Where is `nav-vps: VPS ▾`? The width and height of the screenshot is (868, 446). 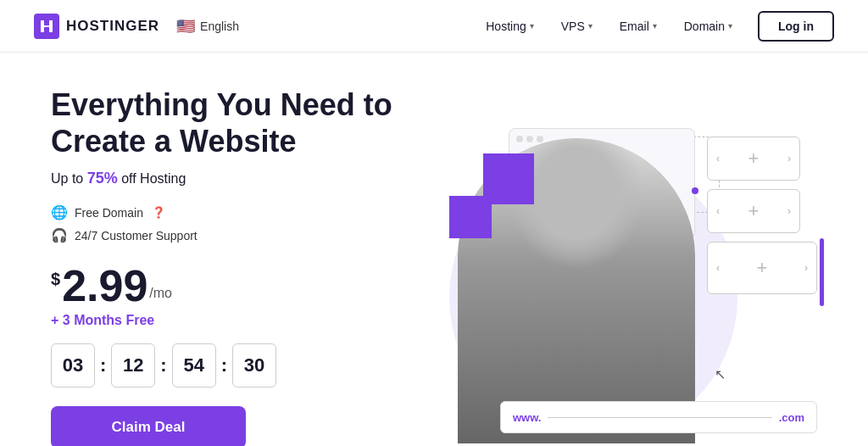
nav-vps: VPS ▾ is located at coordinates (576, 26).